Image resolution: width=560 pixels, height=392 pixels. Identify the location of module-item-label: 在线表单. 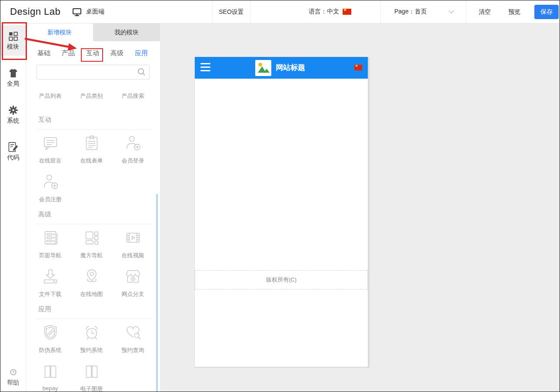
(91, 161).